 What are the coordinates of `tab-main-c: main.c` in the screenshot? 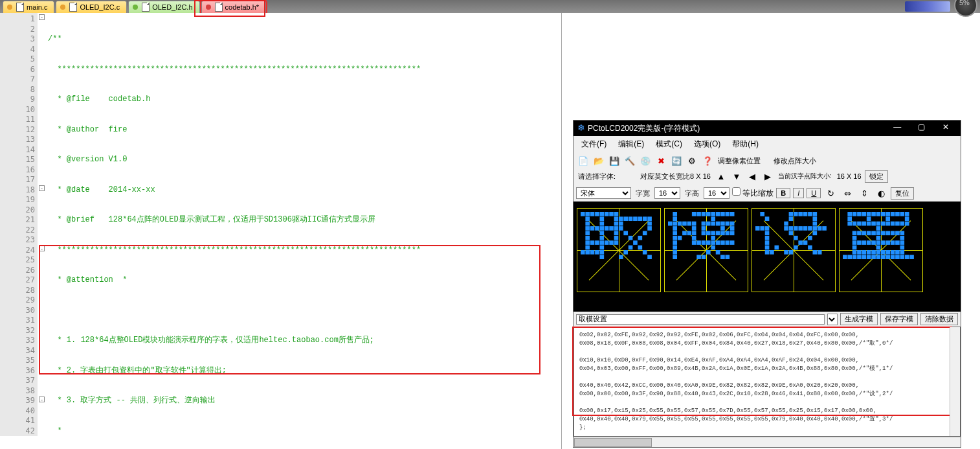 It's located at (28, 6).